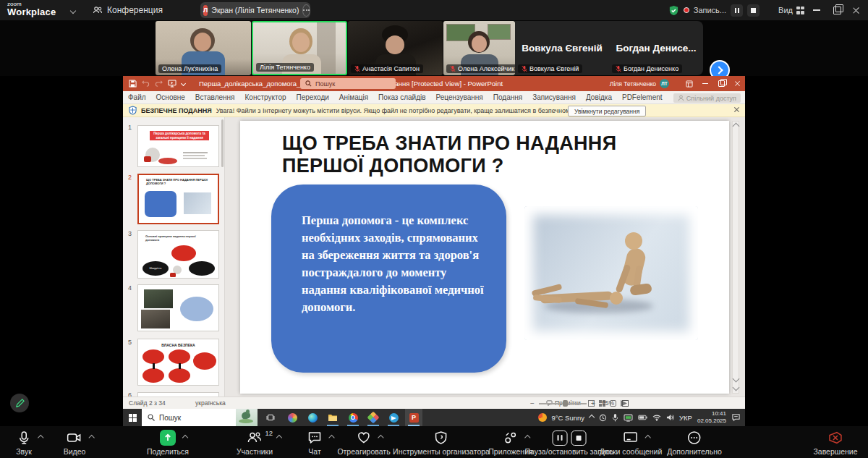  What do you see at coordinates (631, 443) in the screenshot?
I see `whiteboards-button: Доски сообщений` at bounding box center [631, 443].